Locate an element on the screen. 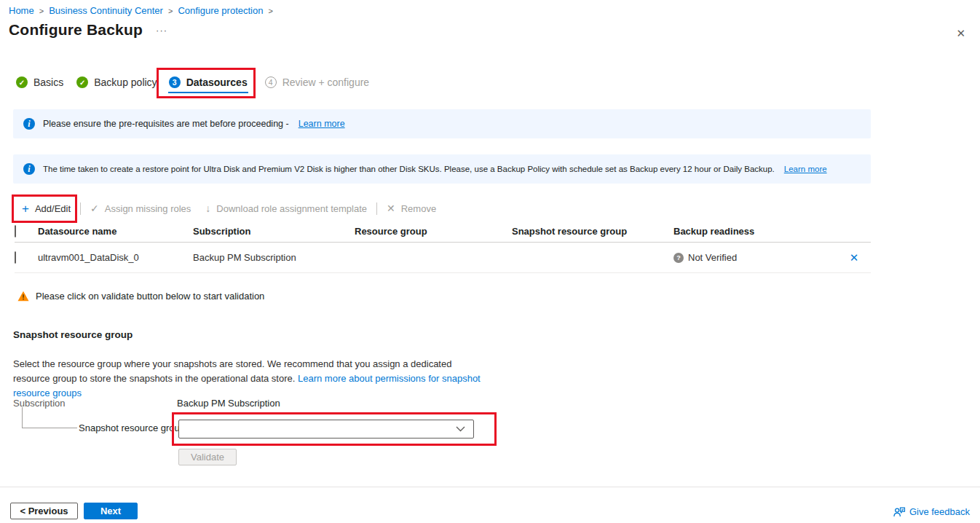  footer-divider is located at coordinates (490, 487).